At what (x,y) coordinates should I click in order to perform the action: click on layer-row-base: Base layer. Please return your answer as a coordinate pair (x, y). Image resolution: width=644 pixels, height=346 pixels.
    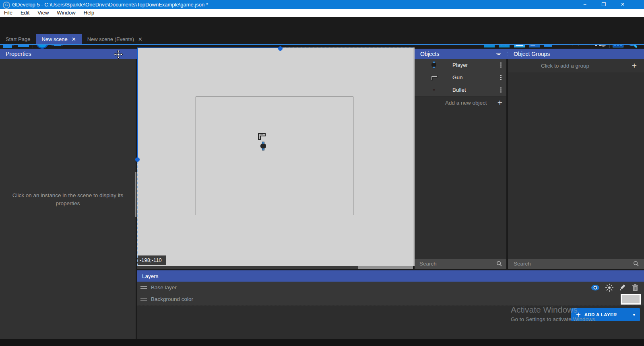
    Looking at the image, I should click on (390, 288).